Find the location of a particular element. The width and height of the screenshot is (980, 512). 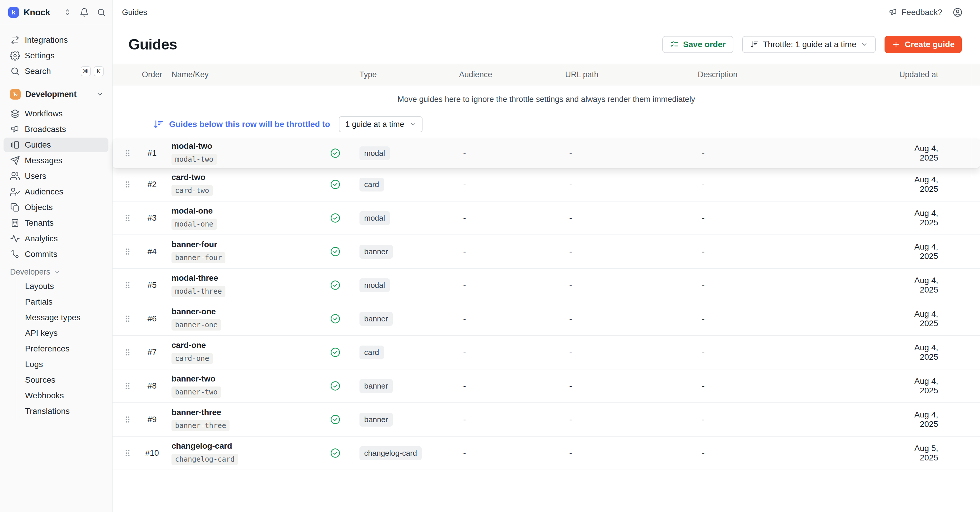

sidebar-item-webhooks: Webhooks is located at coordinates (68, 396).